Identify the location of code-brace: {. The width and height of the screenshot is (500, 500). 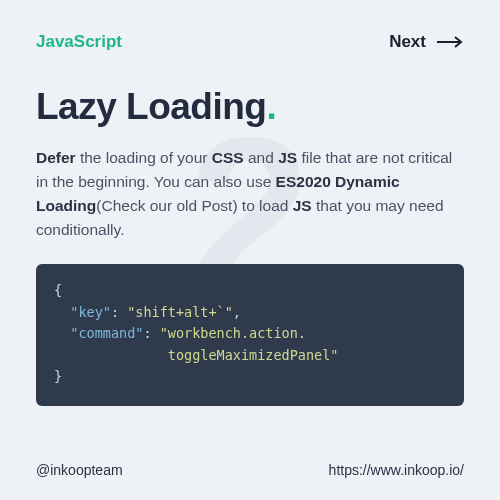
(58, 290).